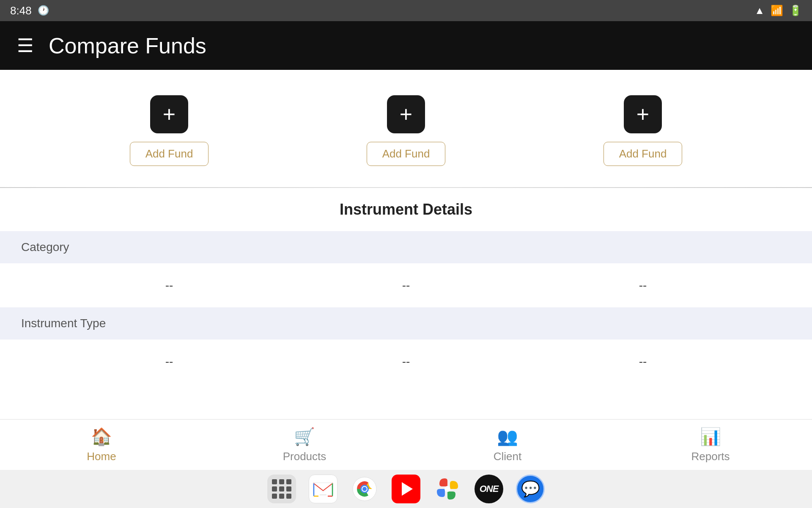 The width and height of the screenshot is (812, 508). I want to click on add-fund-plus-2: +, so click(406, 114).